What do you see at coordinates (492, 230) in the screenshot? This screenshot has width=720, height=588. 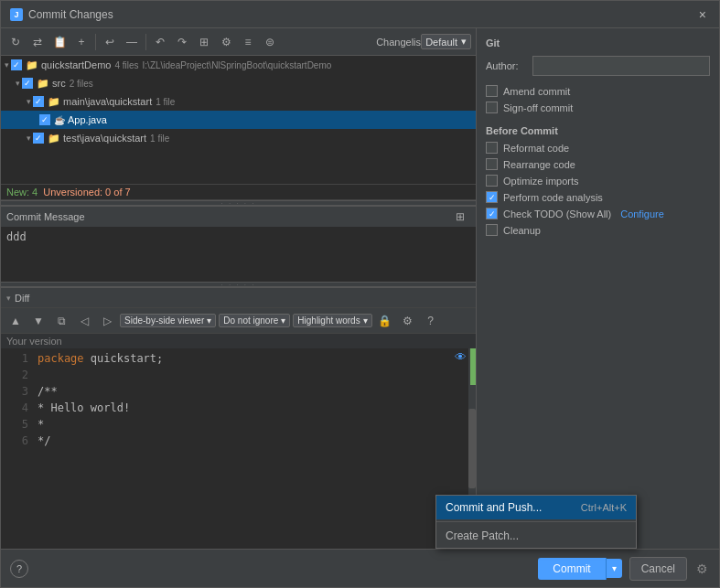 I see `cleanup-checkbox` at bounding box center [492, 230].